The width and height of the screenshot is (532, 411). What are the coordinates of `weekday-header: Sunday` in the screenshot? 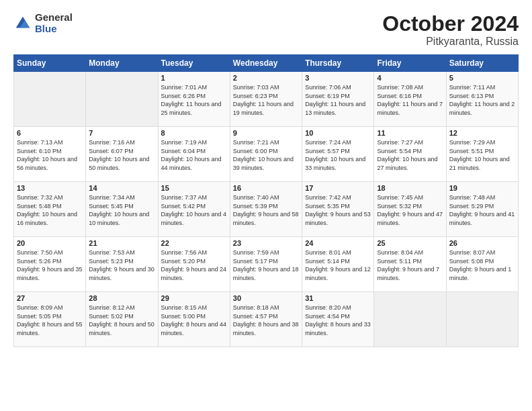 It's located at (50, 63).